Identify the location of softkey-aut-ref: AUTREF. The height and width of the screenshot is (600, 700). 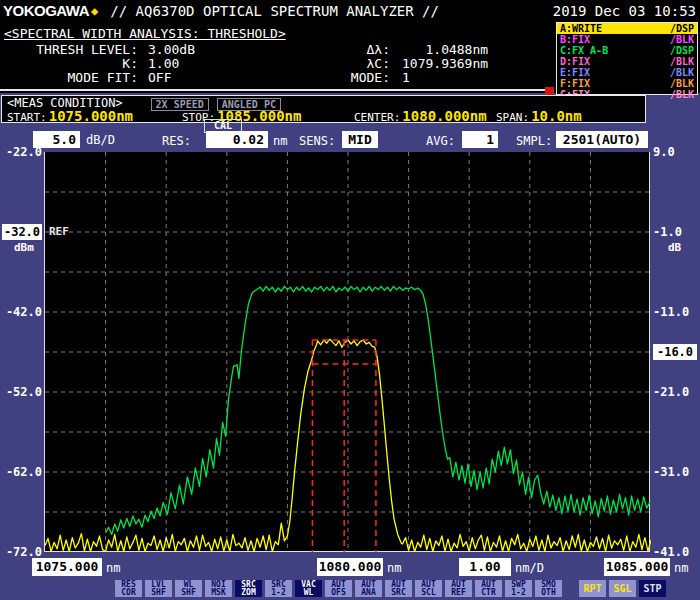
(458, 588).